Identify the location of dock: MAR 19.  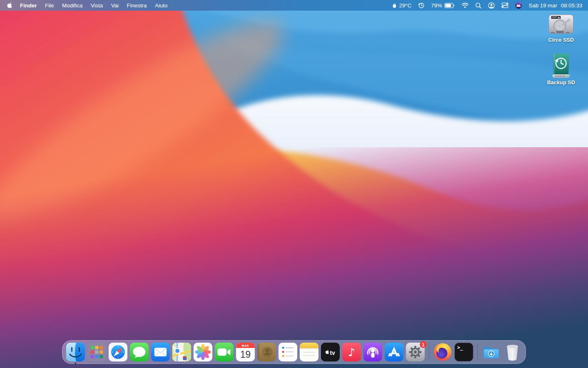
(294, 352).